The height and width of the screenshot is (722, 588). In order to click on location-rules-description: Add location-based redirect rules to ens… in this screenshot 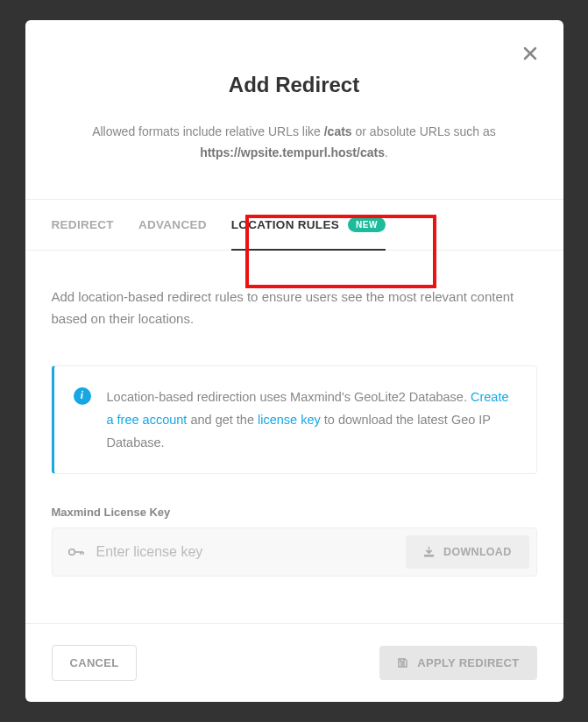, I will do `click(294, 308)`.